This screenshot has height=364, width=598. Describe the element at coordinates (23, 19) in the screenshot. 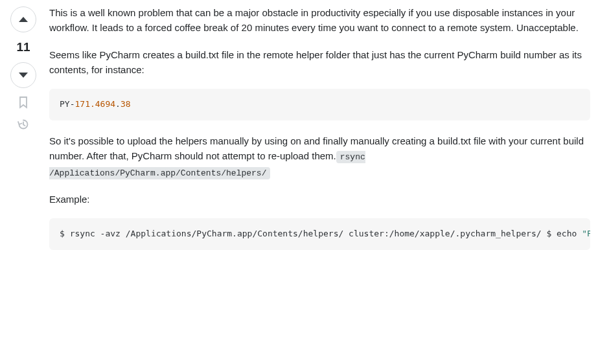

I see `caret-up-icon` at that location.